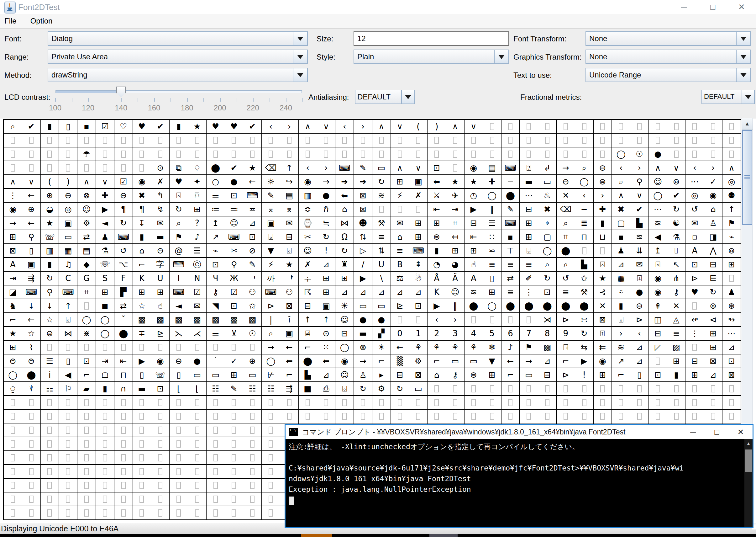  Describe the element at coordinates (455, 182) in the screenshot. I see `glyph-cell: ★` at that location.